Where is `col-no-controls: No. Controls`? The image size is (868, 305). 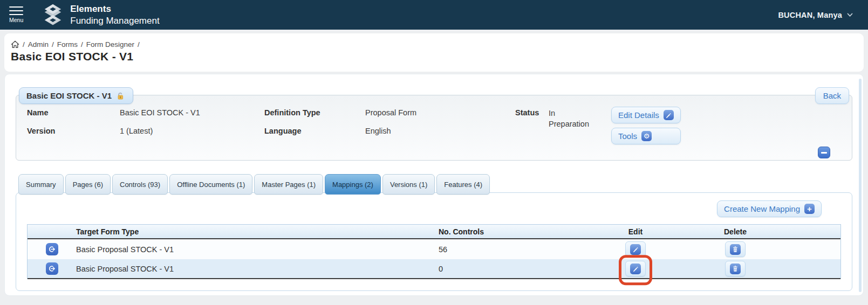
col-no-controls: No. Controls is located at coordinates (514, 232).